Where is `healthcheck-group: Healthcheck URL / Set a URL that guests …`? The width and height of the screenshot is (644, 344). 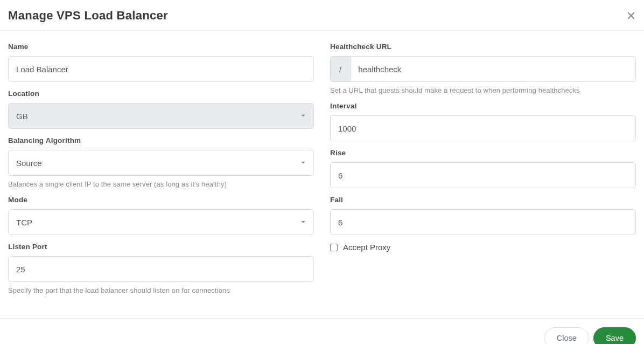
healthcheck-group: Healthcheck URL / Set a URL that guests … is located at coordinates (483, 68).